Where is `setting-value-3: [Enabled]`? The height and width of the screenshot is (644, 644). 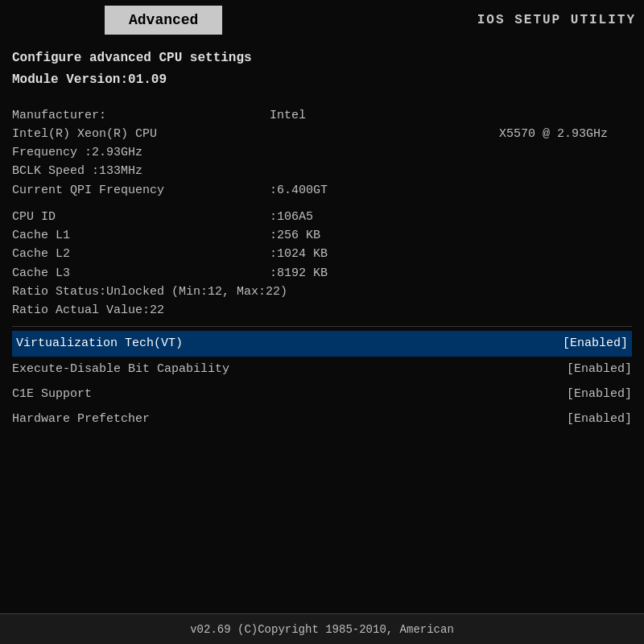
setting-value-3: [Enabled] is located at coordinates (599, 419).